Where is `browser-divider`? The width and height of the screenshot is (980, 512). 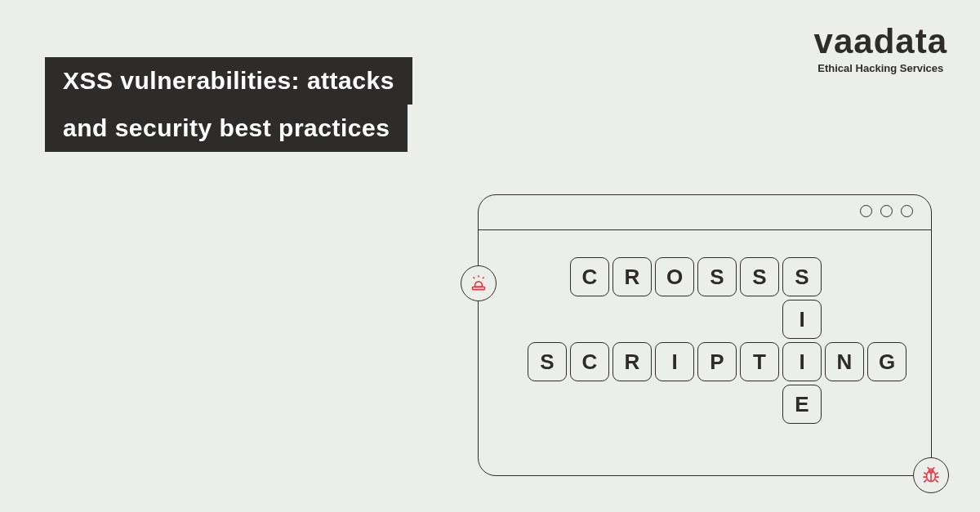
browser-divider is located at coordinates (705, 230).